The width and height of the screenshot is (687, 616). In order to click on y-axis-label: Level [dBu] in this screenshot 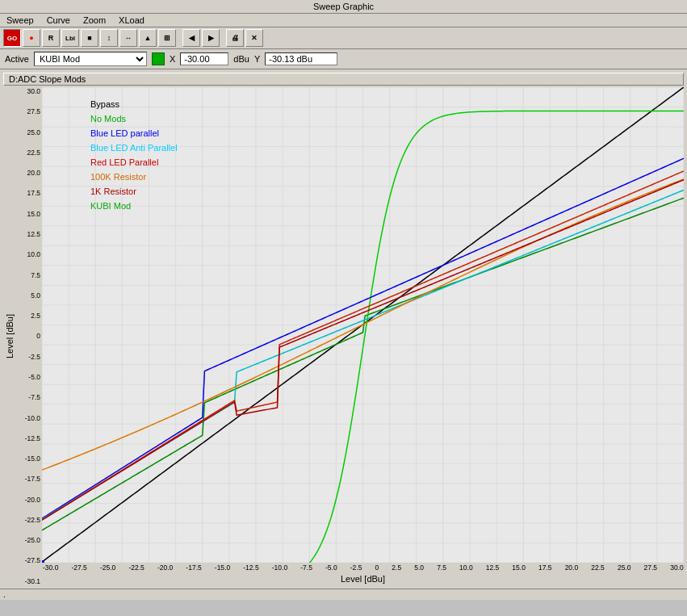, I will do `click(10, 336)`.